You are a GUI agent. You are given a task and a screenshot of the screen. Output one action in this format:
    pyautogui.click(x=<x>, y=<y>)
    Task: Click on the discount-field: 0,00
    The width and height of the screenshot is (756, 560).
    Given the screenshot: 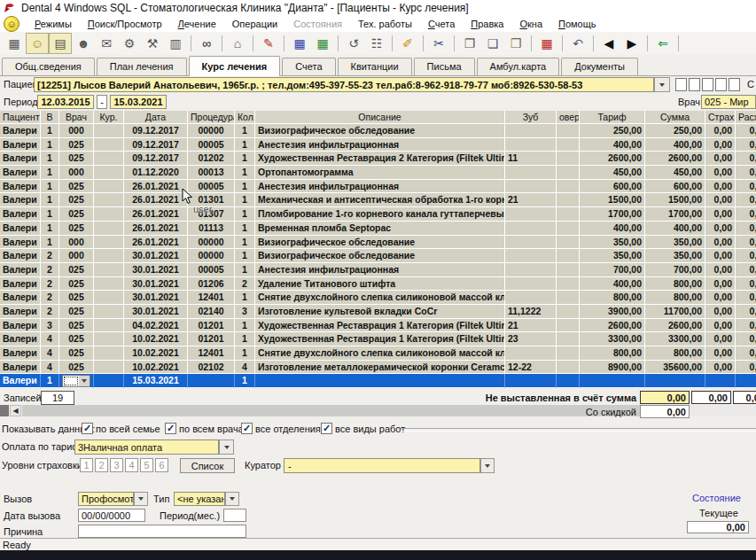 What is the action you would take?
    pyautogui.click(x=665, y=411)
    